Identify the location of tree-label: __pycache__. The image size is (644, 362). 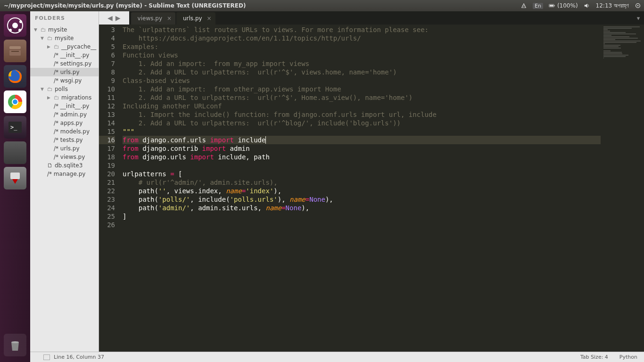
(79, 47).